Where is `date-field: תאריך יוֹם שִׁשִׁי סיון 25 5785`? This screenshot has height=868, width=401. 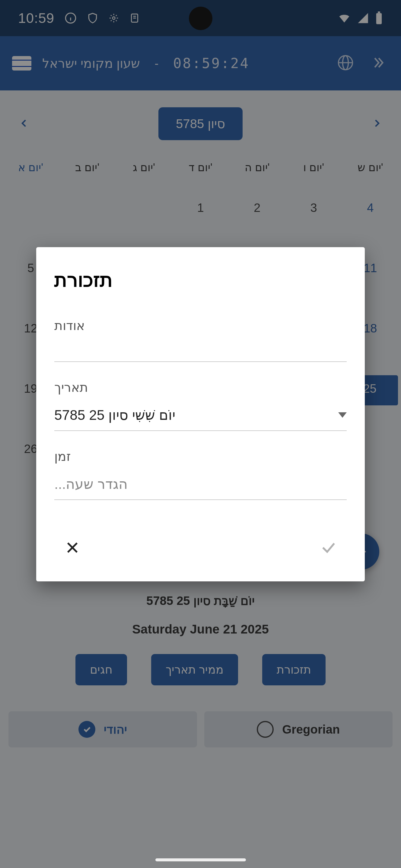
date-field: תאריך יוֹם שִׁשִׁי סיון 25 5785 is located at coordinates (200, 406).